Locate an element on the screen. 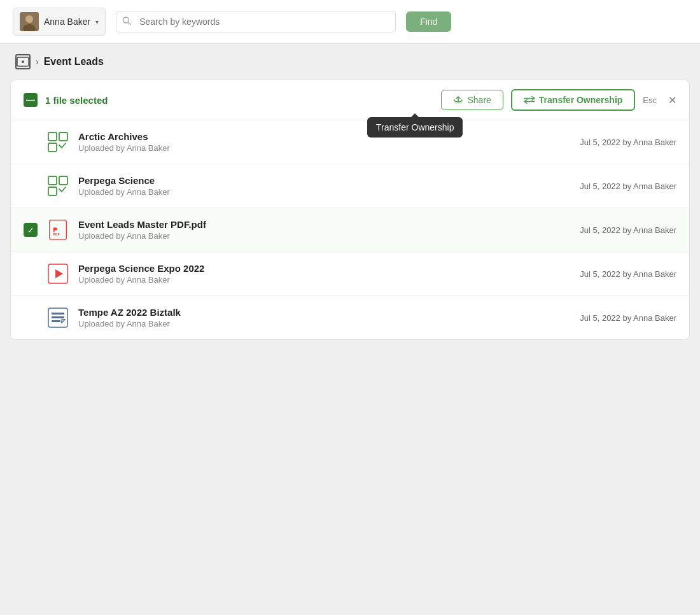 Image resolution: width=700 pixels, height=615 pixels. file-info: Event Leads Master PDF.pdf Uploaded by A… is located at coordinates (325, 230).